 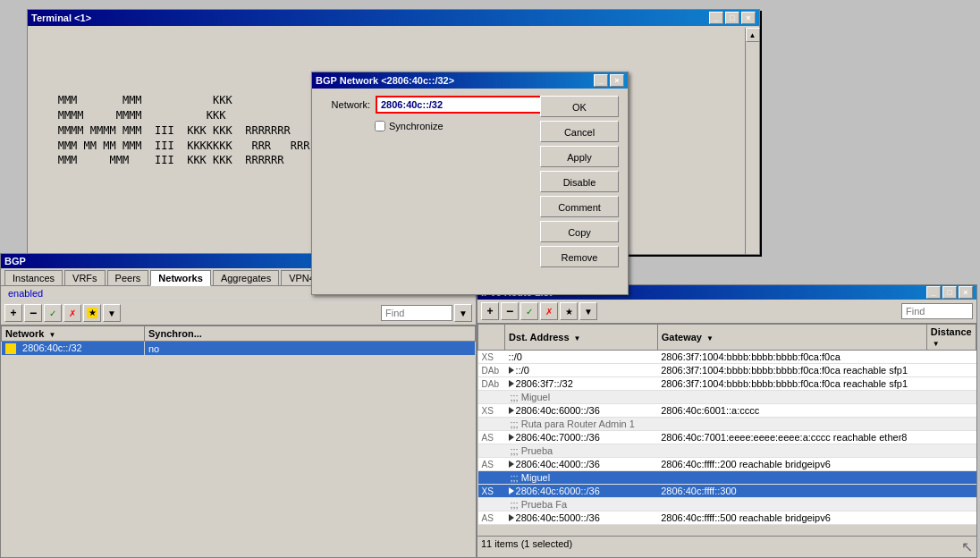 I want to click on filter-icon: ▼, so click(x=112, y=313).